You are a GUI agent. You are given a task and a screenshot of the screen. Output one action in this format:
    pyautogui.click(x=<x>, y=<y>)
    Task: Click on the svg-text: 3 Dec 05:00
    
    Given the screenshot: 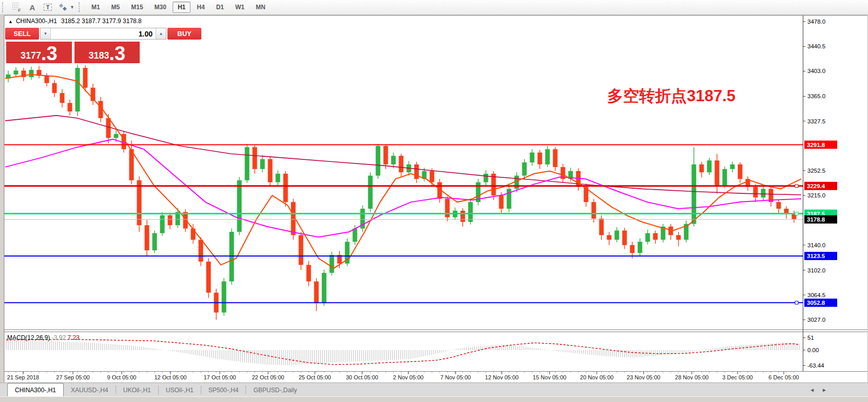 What is the action you would take?
    pyautogui.click(x=738, y=377)
    